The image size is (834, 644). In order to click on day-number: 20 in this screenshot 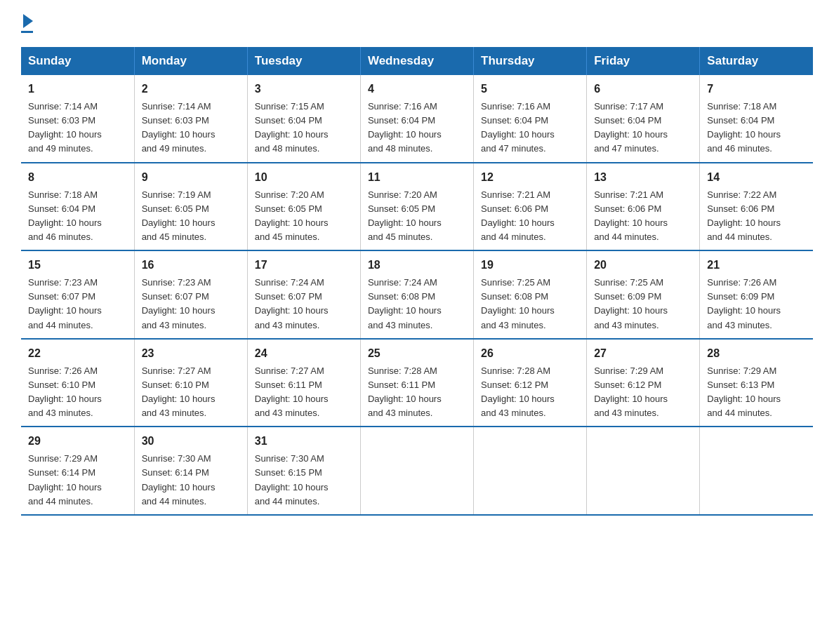, I will do `click(643, 265)`.